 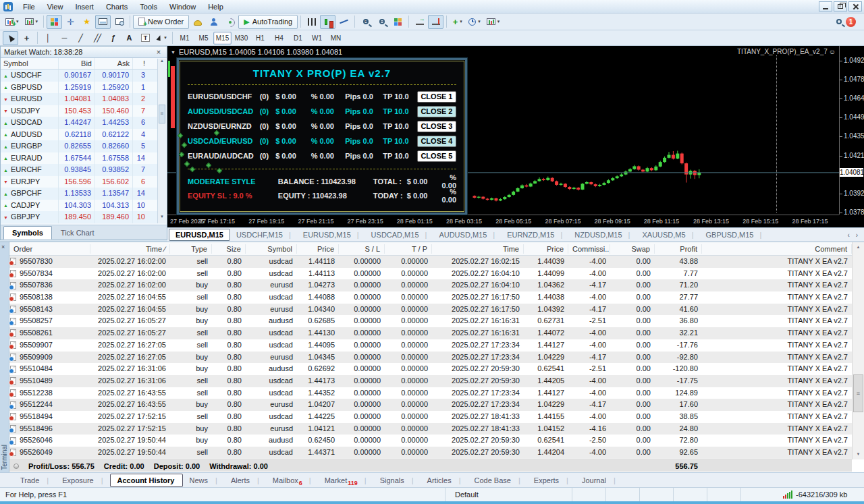 What do you see at coordinates (551, 480) in the screenshot?
I see `terminal-tab: Experts` at bounding box center [551, 480].